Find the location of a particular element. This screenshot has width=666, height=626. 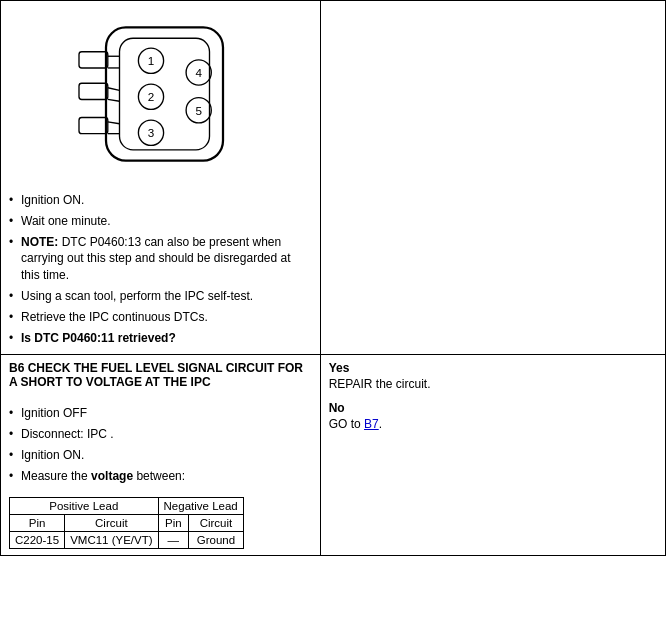

b6-bullet-measure: Measure the voltage between: is located at coordinates (160, 476).